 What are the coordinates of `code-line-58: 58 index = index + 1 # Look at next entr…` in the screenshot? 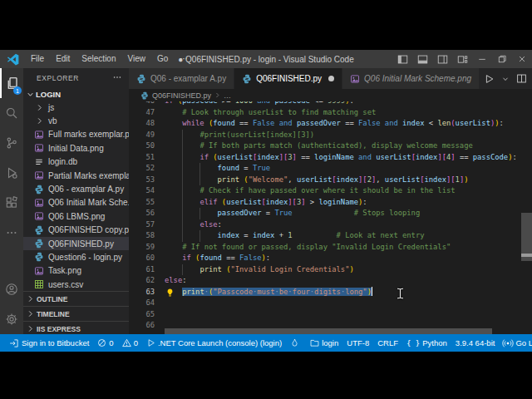 It's located at (331, 236).